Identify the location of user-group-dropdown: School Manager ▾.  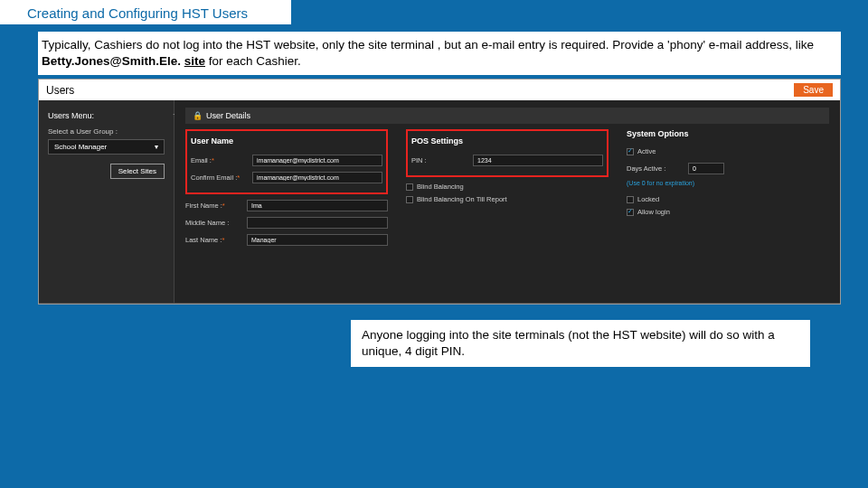
(107, 146).